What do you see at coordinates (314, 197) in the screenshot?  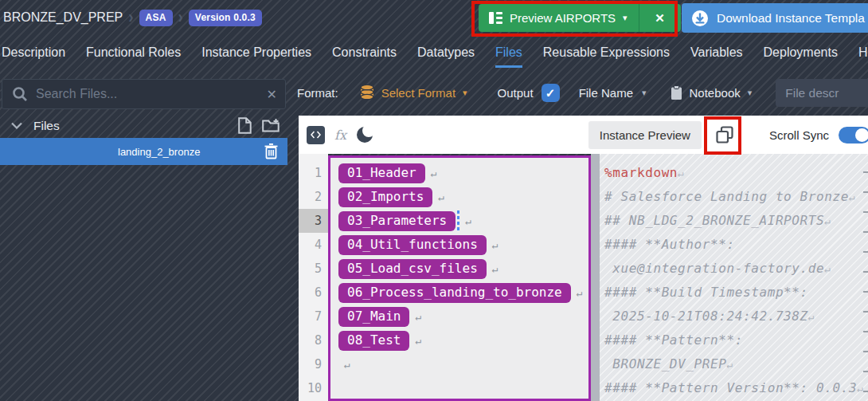 I see `line-number: 2` at bounding box center [314, 197].